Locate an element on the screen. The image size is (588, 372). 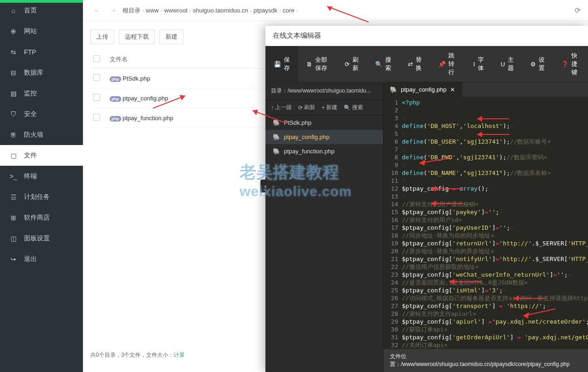
sidebar-item-7: ▢文件 is located at coordinates (41, 156).